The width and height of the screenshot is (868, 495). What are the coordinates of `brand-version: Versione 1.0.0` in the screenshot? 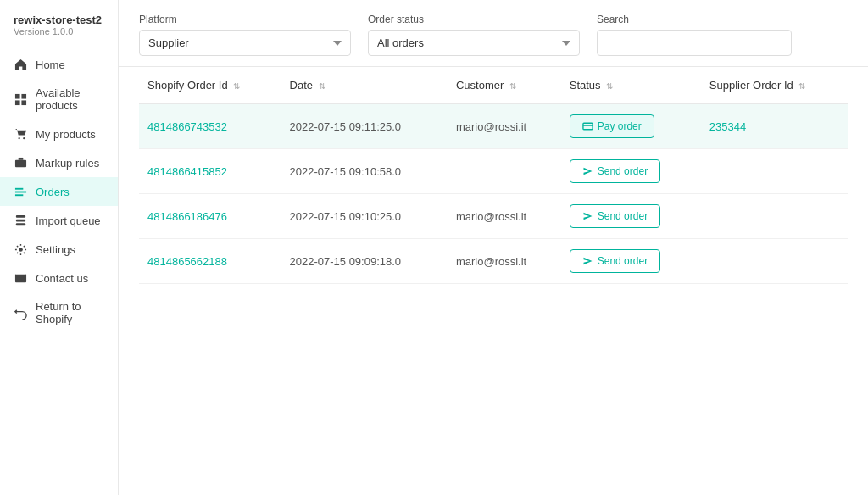 It's located at (59, 31).